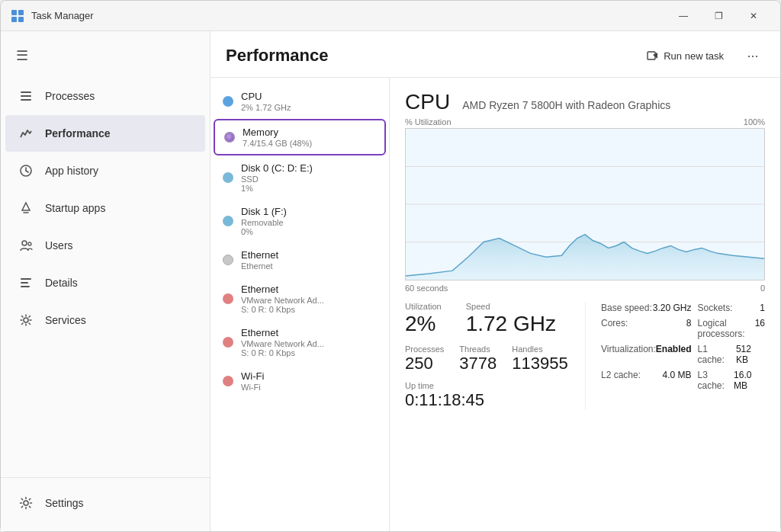 The height and width of the screenshot is (532, 781). Describe the element at coordinates (26, 320) in the screenshot. I see `services-icon` at that location.